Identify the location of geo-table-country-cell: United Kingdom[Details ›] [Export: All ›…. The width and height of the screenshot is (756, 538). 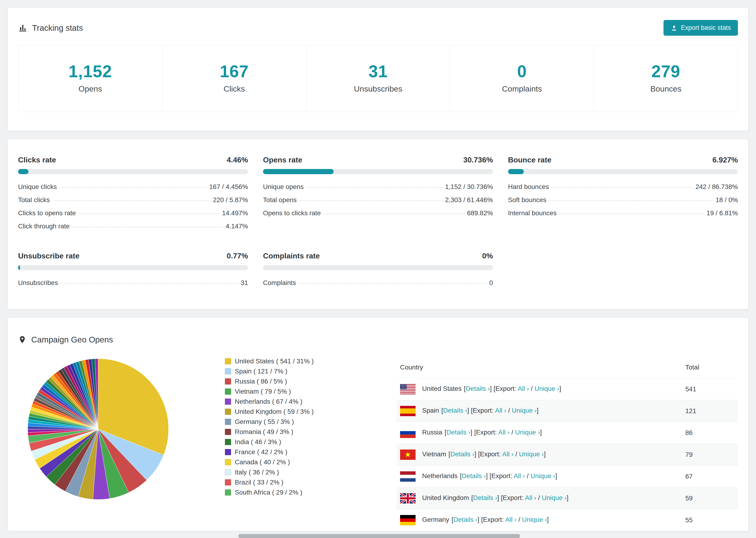
(539, 499).